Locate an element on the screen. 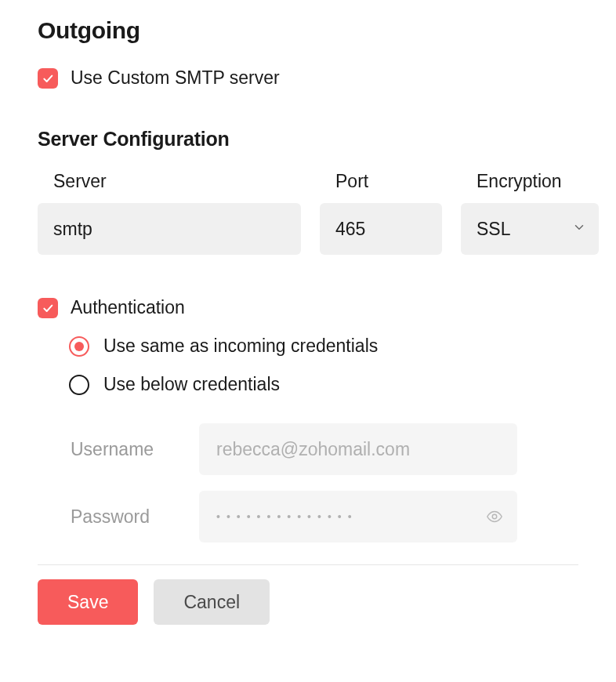 This screenshot has height=682, width=616. encryption-value is located at coordinates (530, 229).